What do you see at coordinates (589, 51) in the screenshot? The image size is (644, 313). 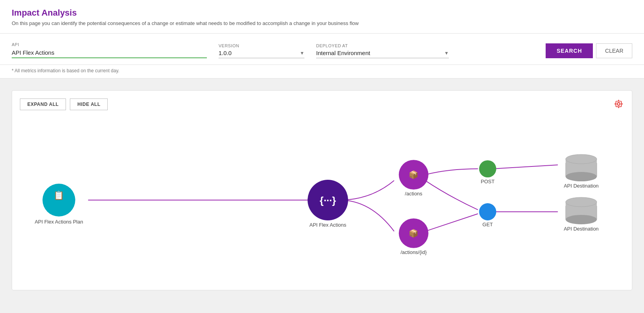 I see `search-button-group: SEARCH CLEAR` at bounding box center [589, 51].